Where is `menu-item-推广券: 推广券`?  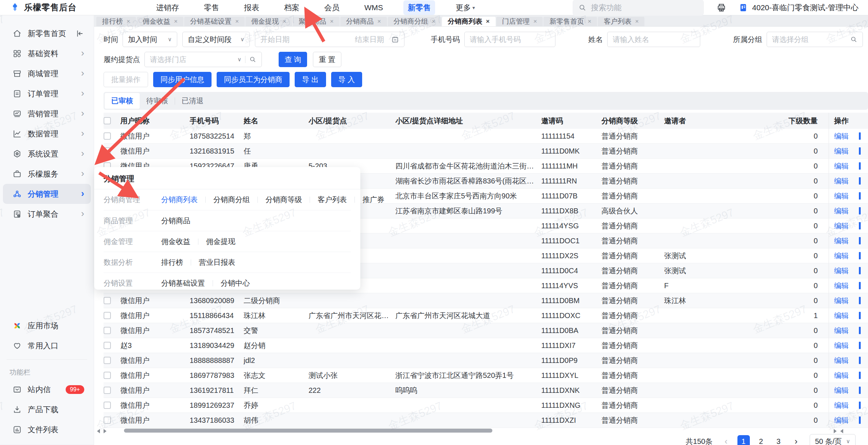 menu-item-推广券: 推广券 is located at coordinates (373, 200).